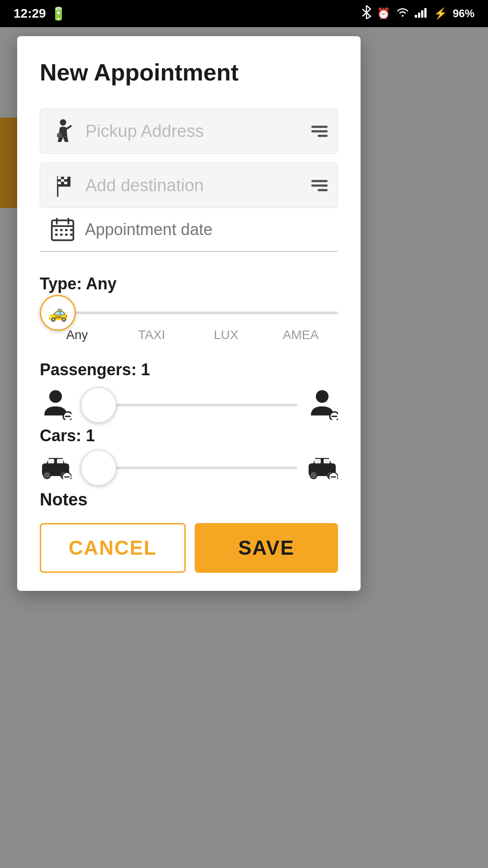 Image resolution: width=488 pixels, height=868 pixels. What do you see at coordinates (189, 467) in the screenshot?
I see `cars-slider-row` at bounding box center [189, 467].